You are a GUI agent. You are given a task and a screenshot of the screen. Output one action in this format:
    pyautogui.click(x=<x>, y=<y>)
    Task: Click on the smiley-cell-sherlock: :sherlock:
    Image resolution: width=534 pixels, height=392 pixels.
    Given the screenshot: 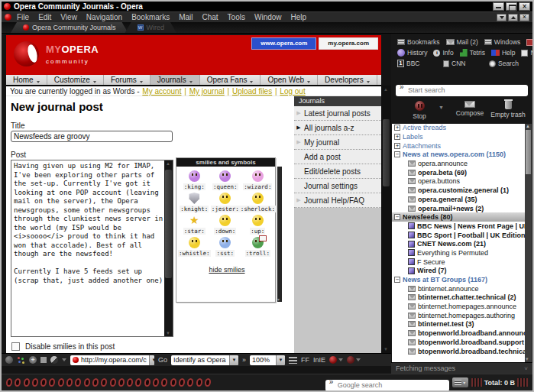 What is the action you would take?
    pyautogui.click(x=258, y=202)
    